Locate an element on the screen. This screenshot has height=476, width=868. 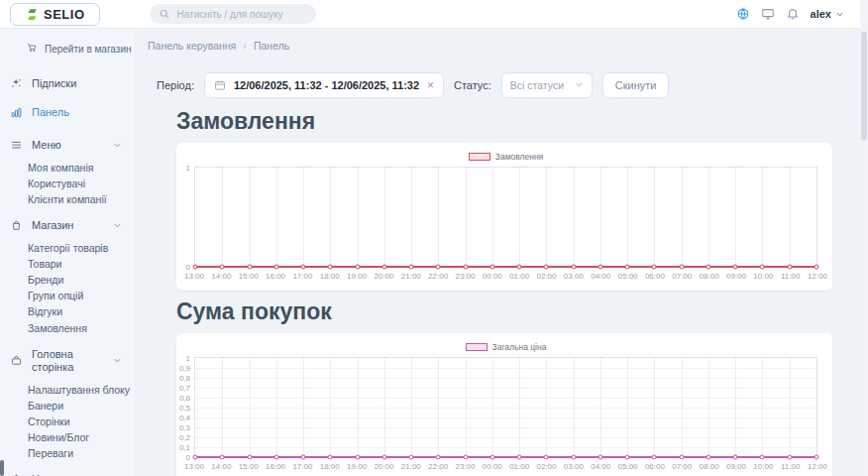
x-tick-label: 16:00 is located at coordinates (275, 466).